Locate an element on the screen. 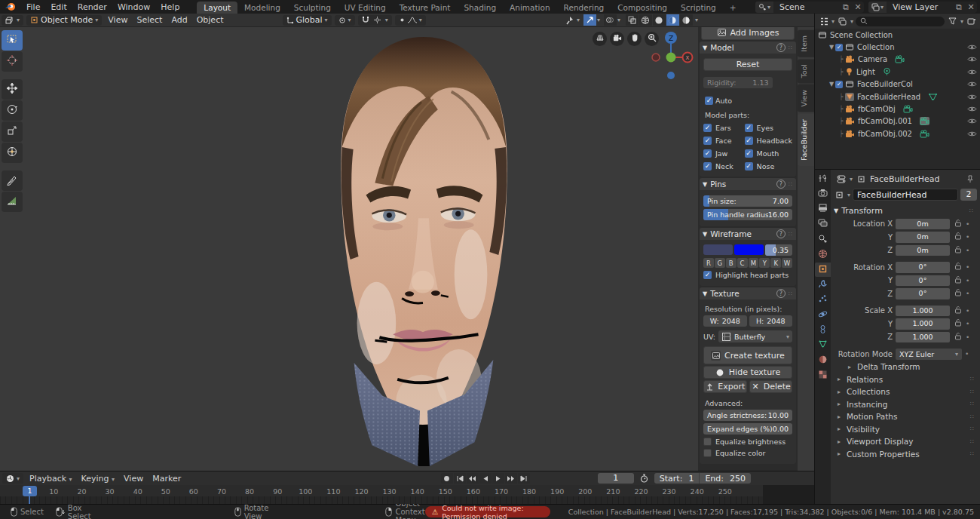  jump-to-start-button is located at coordinates (460, 478).